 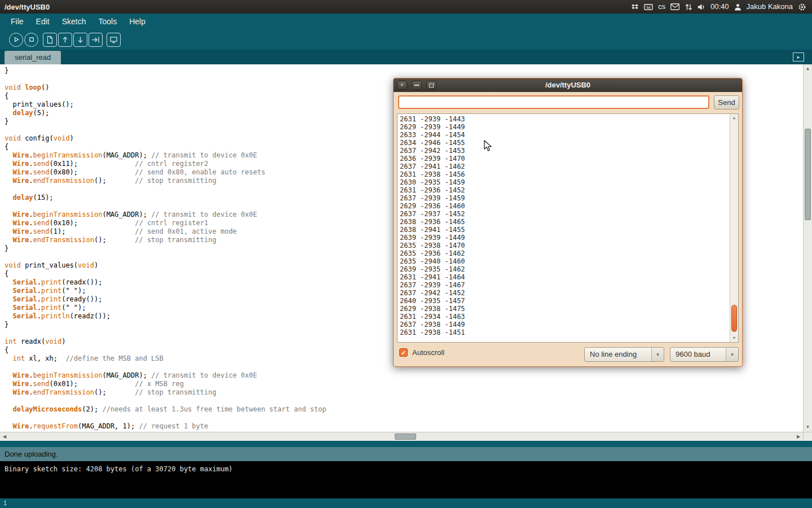 What do you see at coordinates (734, 118) in the screenshot?
I see `serial-scroll-up-arrow: ▲` at bounding box center [734, 118].